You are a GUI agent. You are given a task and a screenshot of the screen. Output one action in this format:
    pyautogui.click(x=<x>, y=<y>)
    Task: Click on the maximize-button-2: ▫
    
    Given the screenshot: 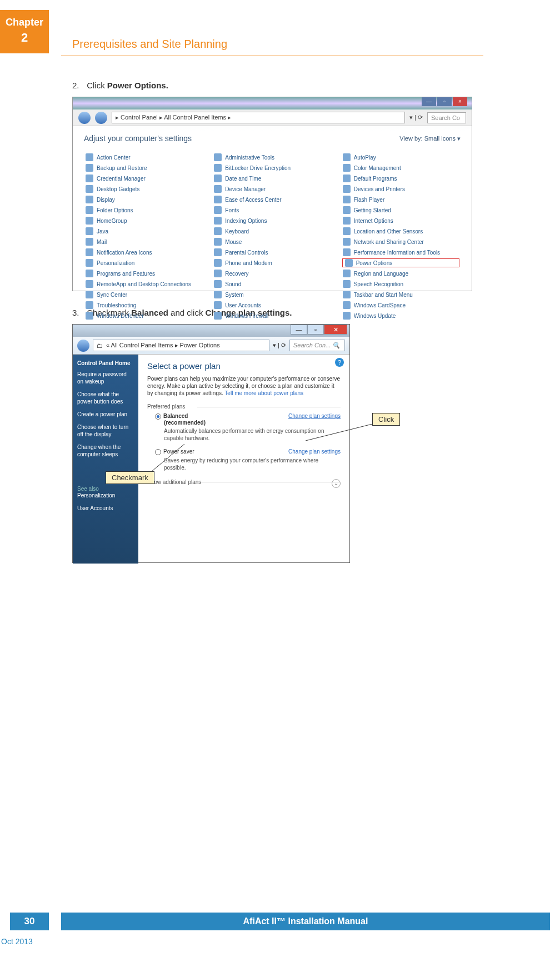 What is the action you would take?
    pyautogui.click(x=316, y=330)
    